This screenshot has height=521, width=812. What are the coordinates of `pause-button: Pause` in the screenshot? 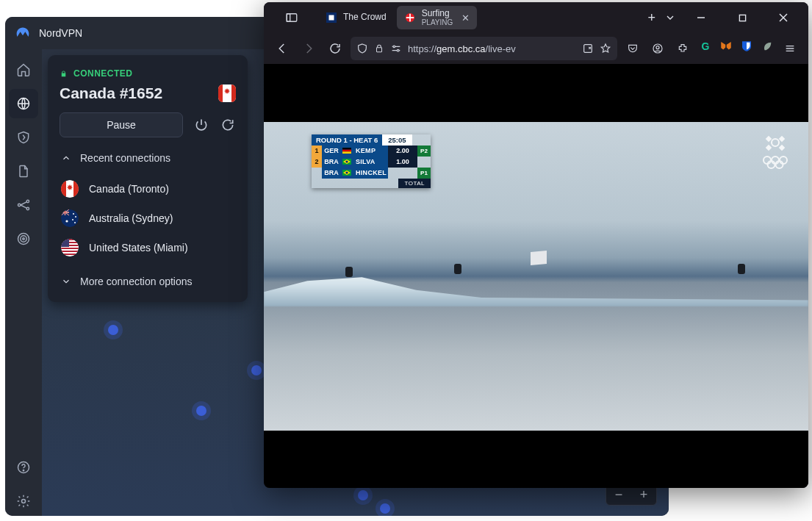 It's located at (121, 125).